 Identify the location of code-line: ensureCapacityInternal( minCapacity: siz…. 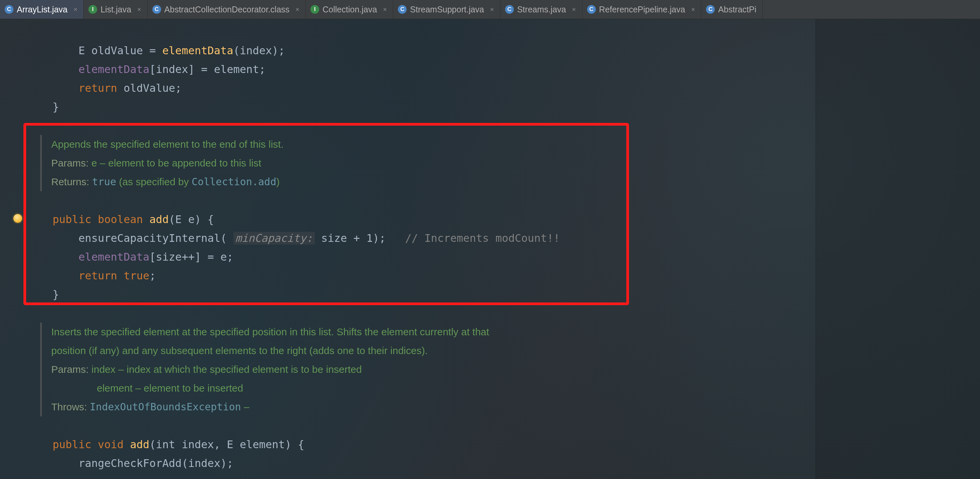
(293, 238).